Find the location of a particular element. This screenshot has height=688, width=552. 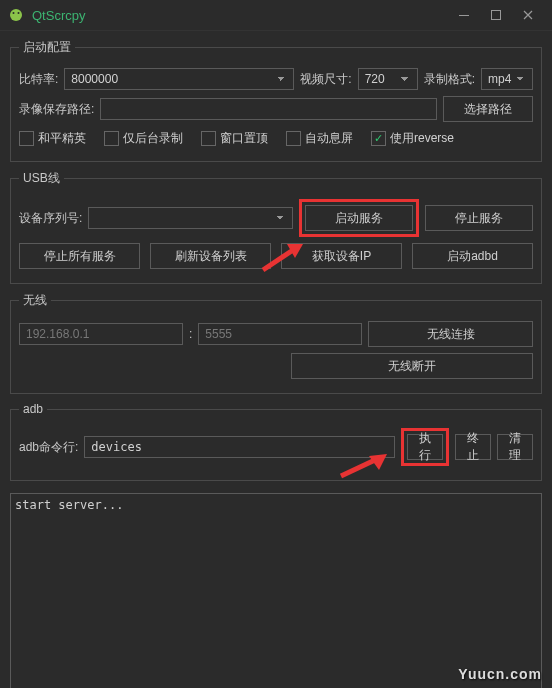

maximize-button is located at coordinates (496, 15).